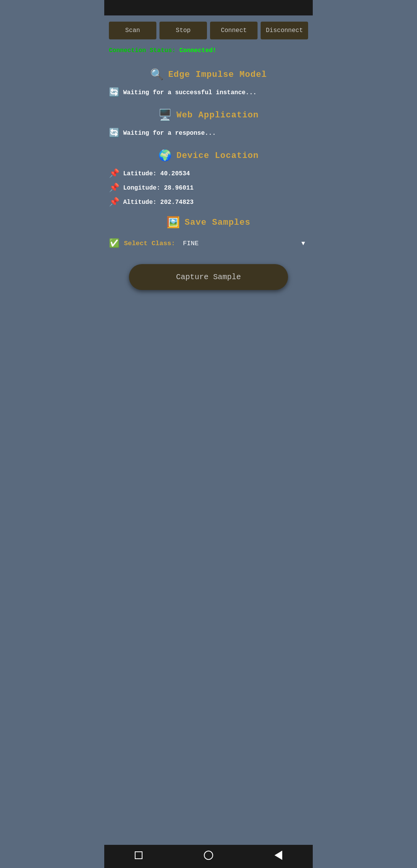  Describe the element at coordinates (139, 855) in the screenshot. I see `square-icon` at that location.